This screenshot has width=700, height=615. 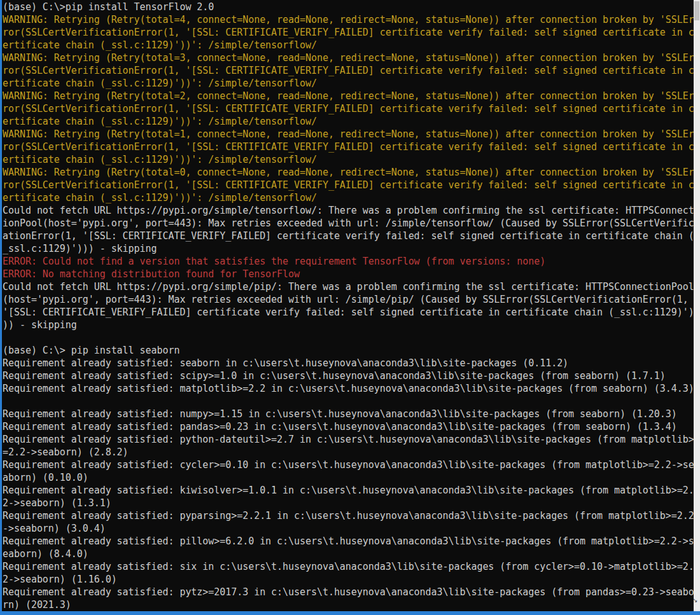 I want to click on terminal-line: Requirement already satisfied: six in c:…, so click(x=348, y=567).